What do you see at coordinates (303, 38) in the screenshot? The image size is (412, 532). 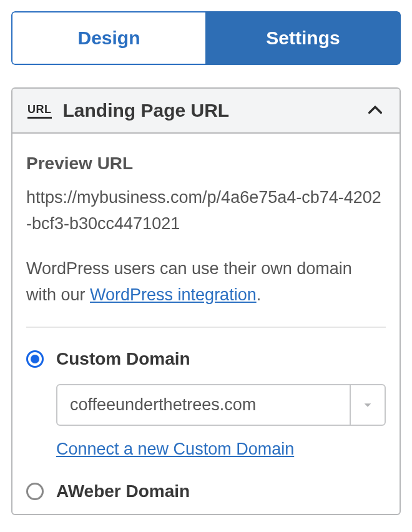 I see `tab-settings: Settings` at bounding box center [303, 38].